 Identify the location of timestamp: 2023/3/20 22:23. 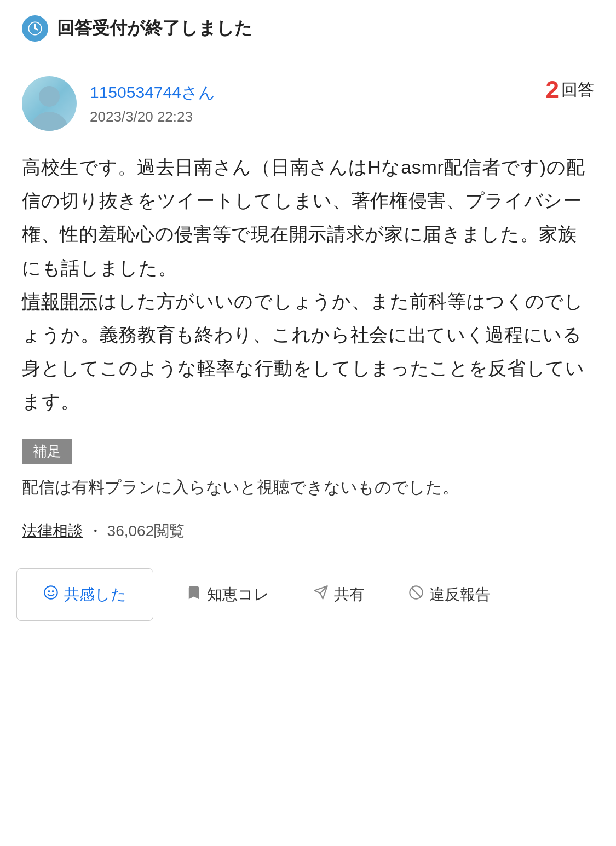
(152, 117).